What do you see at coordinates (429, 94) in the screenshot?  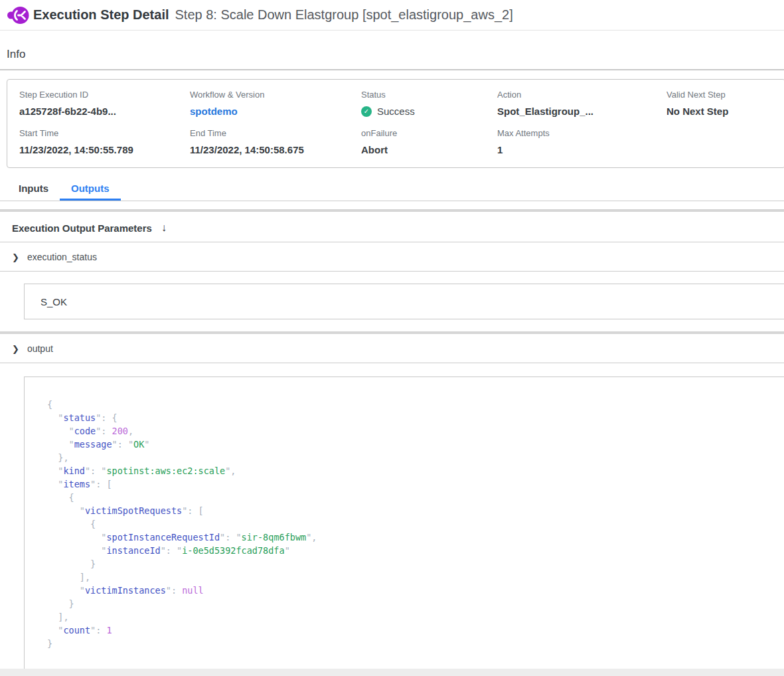 I see `field-label: Status` at bounding box center [429, 94].